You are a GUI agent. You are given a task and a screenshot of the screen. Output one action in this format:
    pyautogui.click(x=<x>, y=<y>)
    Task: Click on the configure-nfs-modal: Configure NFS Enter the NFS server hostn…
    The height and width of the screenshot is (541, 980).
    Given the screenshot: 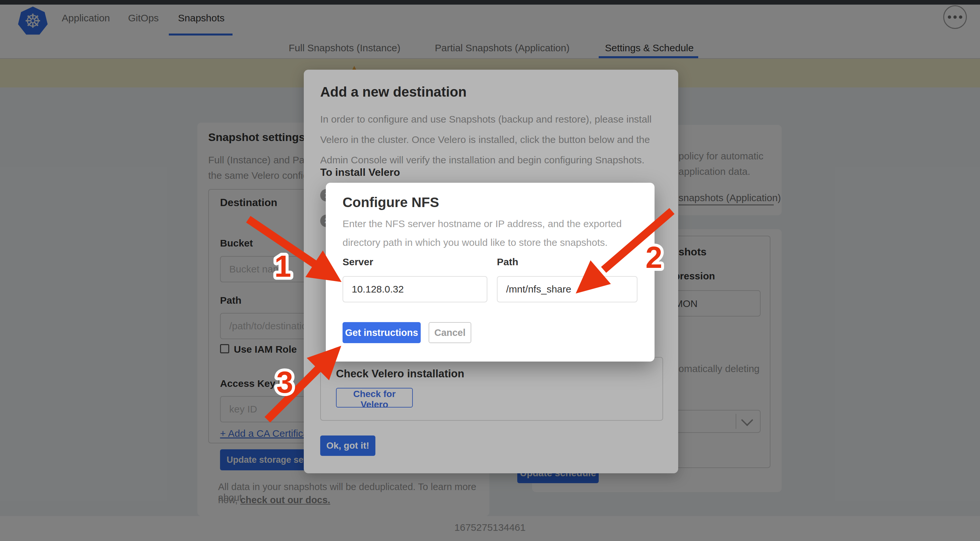 What is the action you would take?
    pyautogui.click(x=490, y=272)
    